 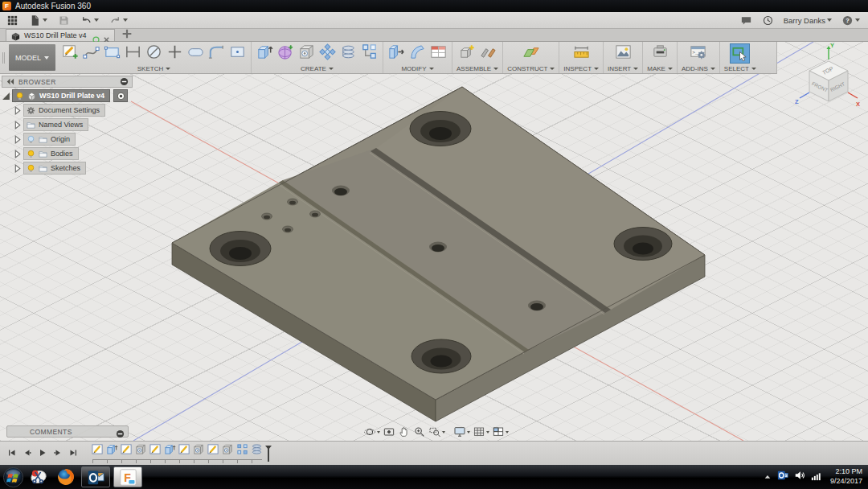 What do you see at coordinates (328, 53) in the screenshot?
I see `pattern-button` at bounding box center [328, 53].